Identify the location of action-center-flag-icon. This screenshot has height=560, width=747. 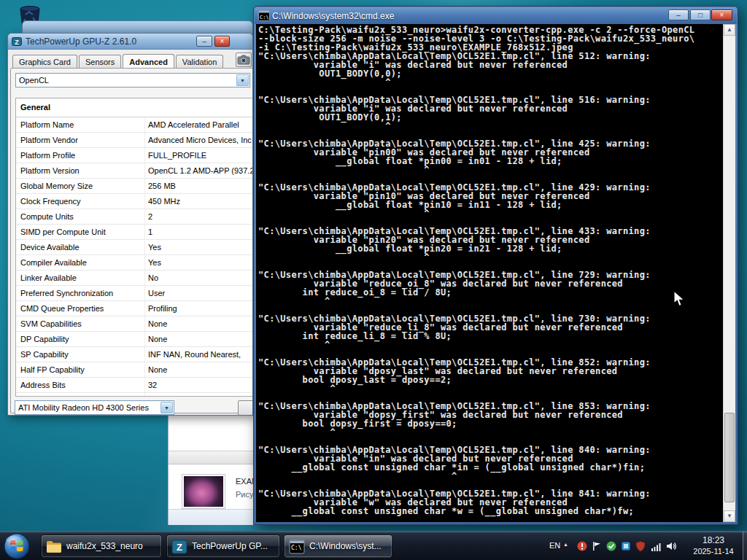
(597, 546).